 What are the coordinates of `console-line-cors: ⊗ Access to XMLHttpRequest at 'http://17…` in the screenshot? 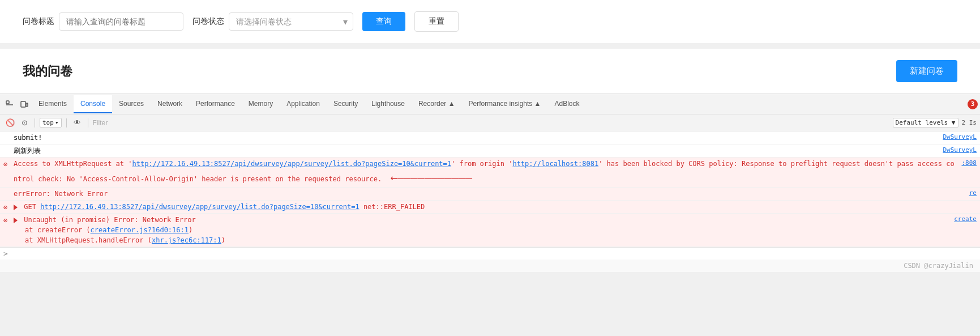 It's located at (490, 172).